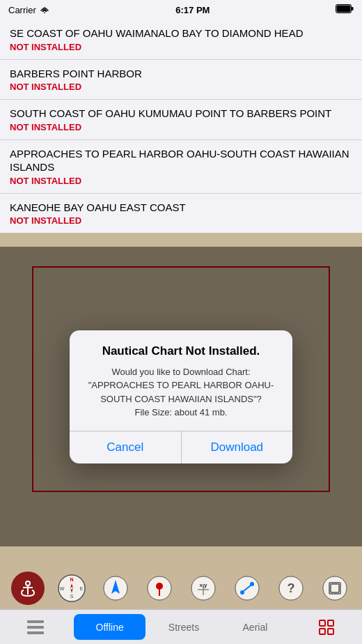  I want to click on status-bar: Carrier 6:17 PM, so click(181, 10).